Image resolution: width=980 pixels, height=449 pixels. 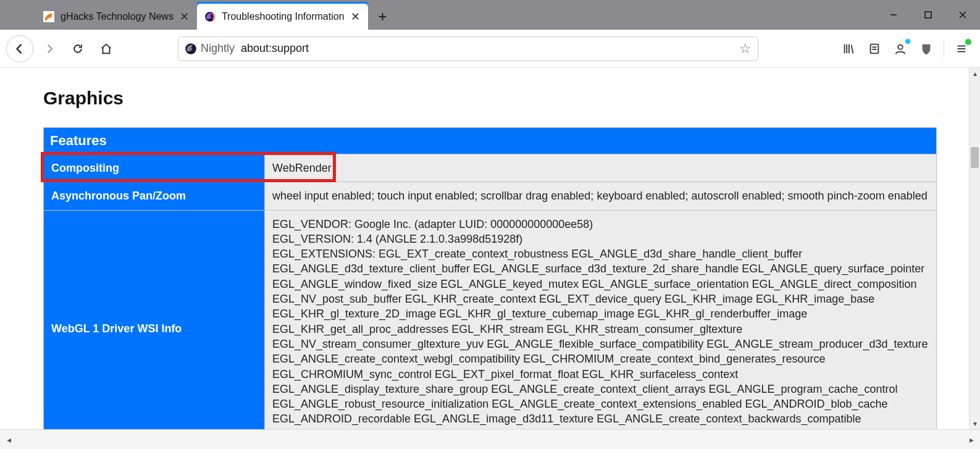 I want to click on page-title: Graphics, so click(x=490, y=98).